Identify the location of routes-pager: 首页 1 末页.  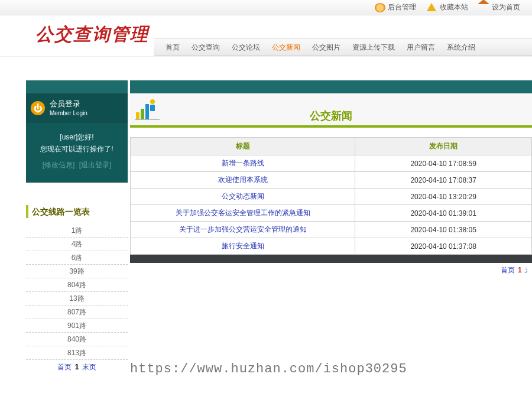
(77, 367).